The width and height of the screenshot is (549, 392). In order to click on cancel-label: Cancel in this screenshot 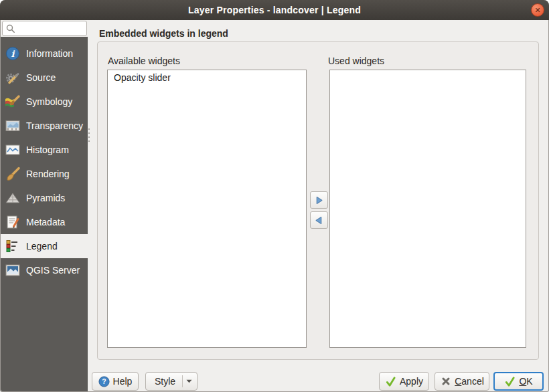, I will do `click(469, 381)`.